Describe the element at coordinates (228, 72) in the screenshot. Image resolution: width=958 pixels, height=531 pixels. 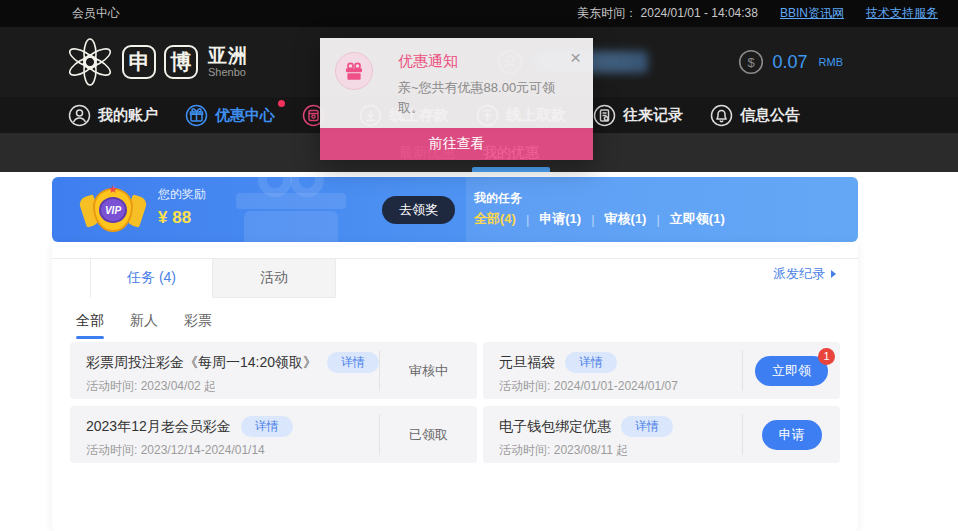
I see `logo-subtitle: Shenbo` at that location.